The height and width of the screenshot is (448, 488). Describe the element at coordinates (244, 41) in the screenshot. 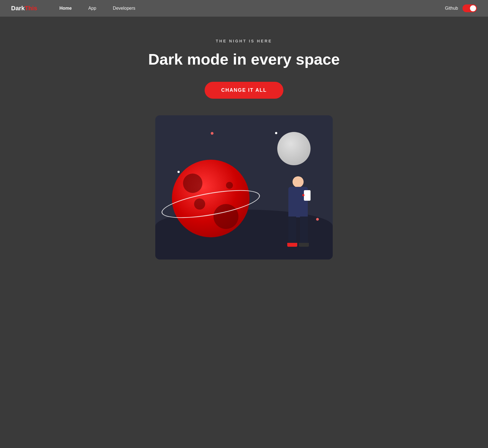

I see `hero-subtitle: THE NIGHT IS HERE` at that location.